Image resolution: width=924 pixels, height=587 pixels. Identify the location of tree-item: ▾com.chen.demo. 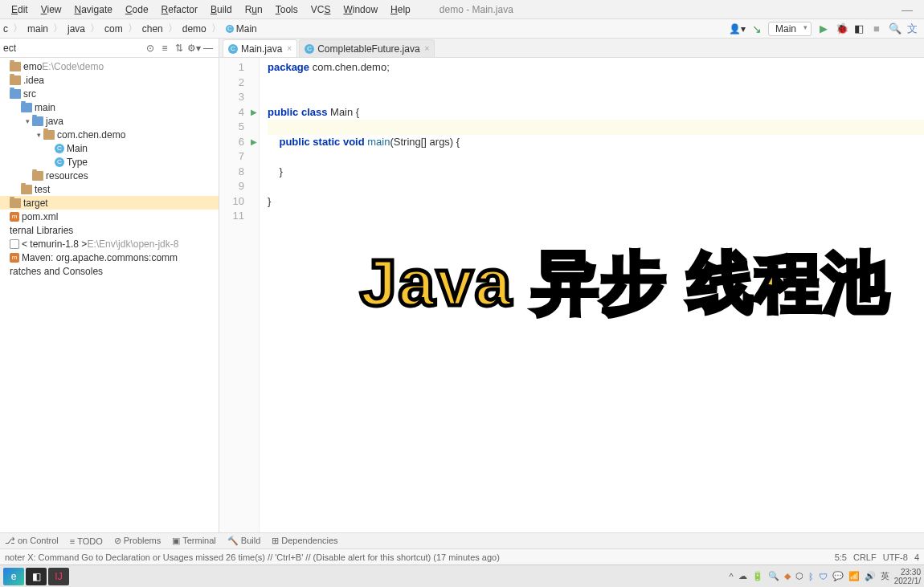
(109, 135).